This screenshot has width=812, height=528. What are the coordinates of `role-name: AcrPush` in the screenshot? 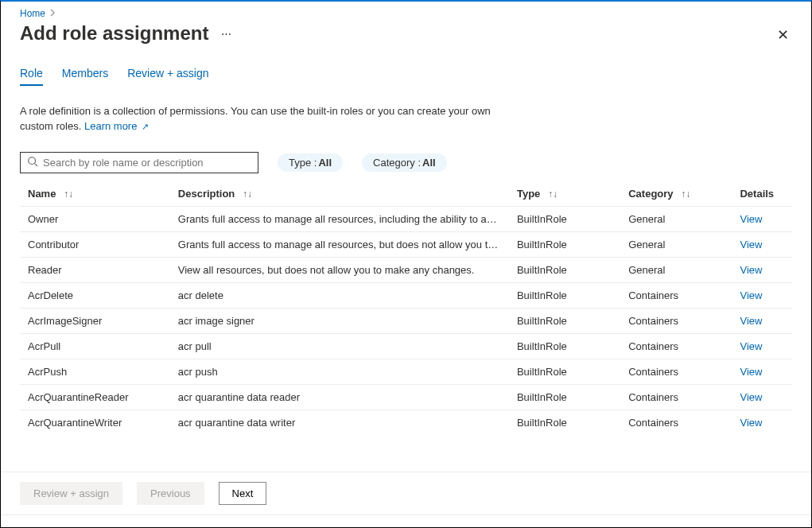 It's located at (95, 371).